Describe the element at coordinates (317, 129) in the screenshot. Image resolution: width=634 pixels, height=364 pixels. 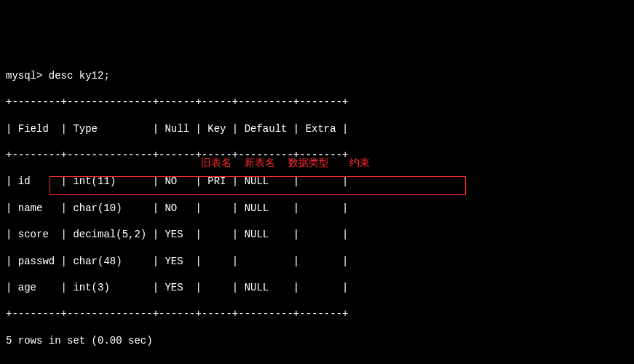
I see `table1-header: | Field | Type | Null | Key | Default | …` at that location.